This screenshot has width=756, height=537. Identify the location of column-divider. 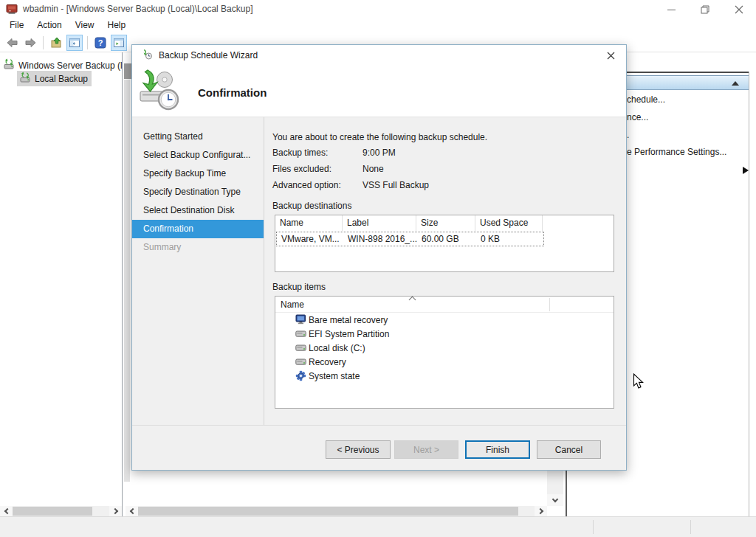
(549, 305).